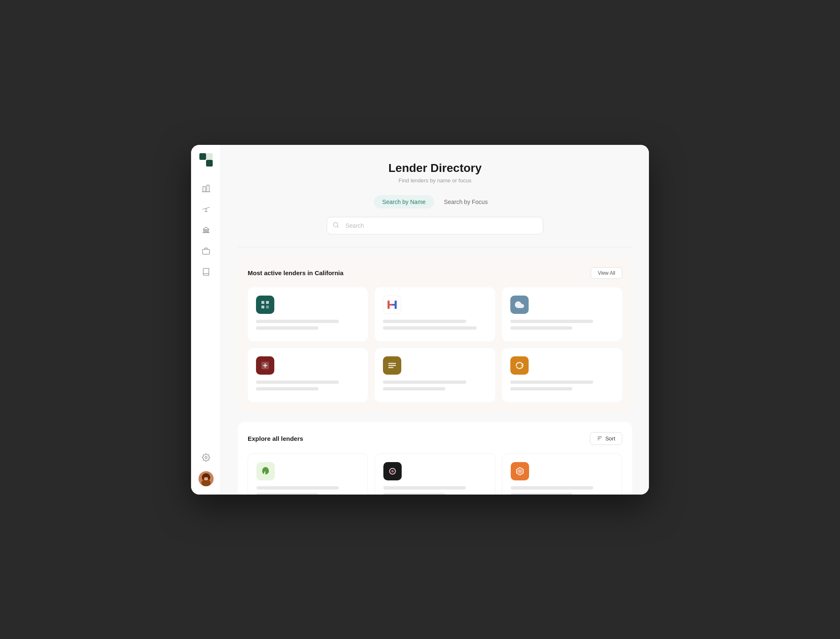 The height and width of the screenshot is (639, 840). What do you see at coordinates (296, 273) in the screenshot?
I see `active-section-title: Most active lenders in California` at bounding box center [296, 273].